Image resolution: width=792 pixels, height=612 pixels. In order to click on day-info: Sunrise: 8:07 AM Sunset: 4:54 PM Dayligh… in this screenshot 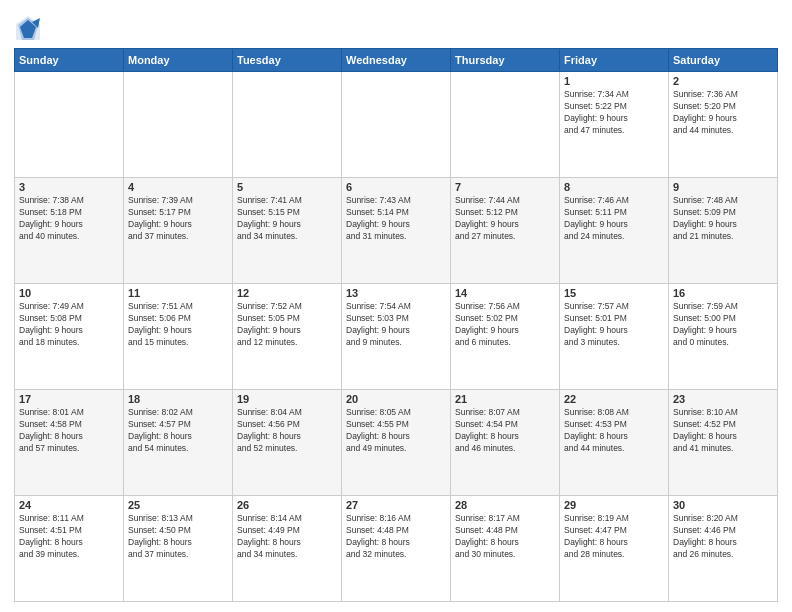, I will do `click(505, 431)`.